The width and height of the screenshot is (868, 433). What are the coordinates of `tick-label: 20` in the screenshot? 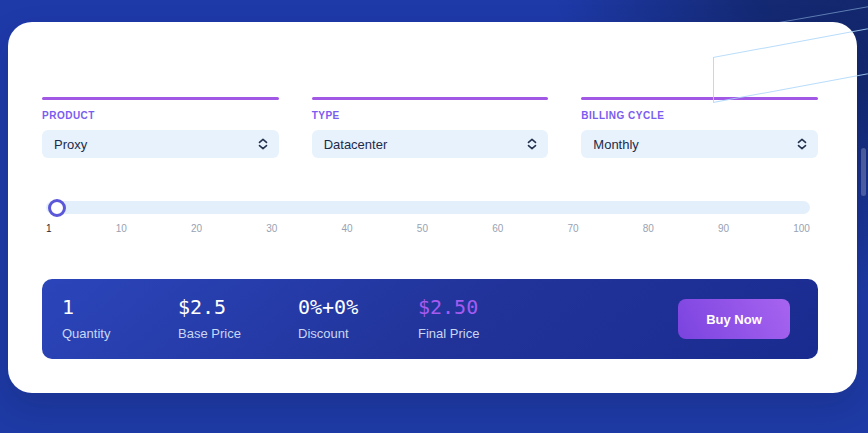 It's located at (196, 228).